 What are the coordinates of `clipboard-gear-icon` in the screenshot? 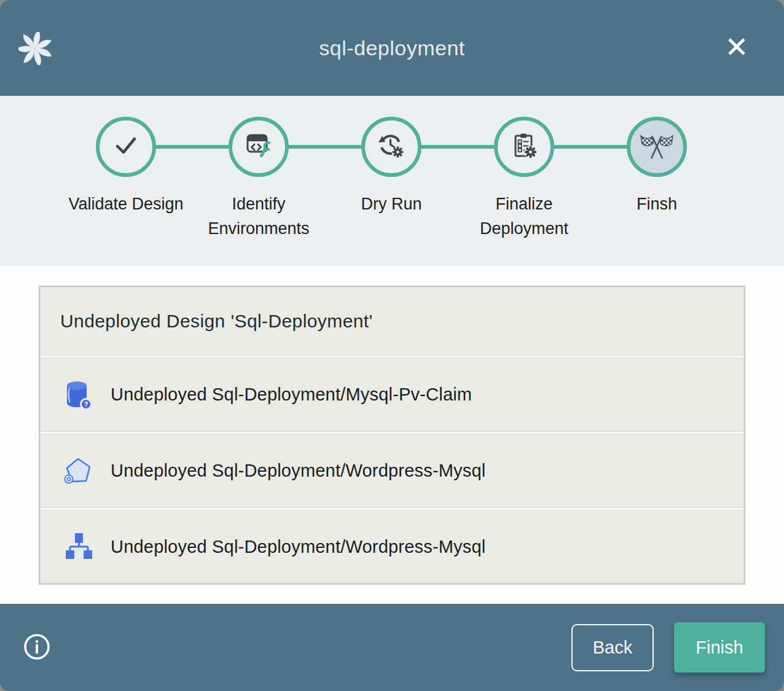 It's located at (524, 147).